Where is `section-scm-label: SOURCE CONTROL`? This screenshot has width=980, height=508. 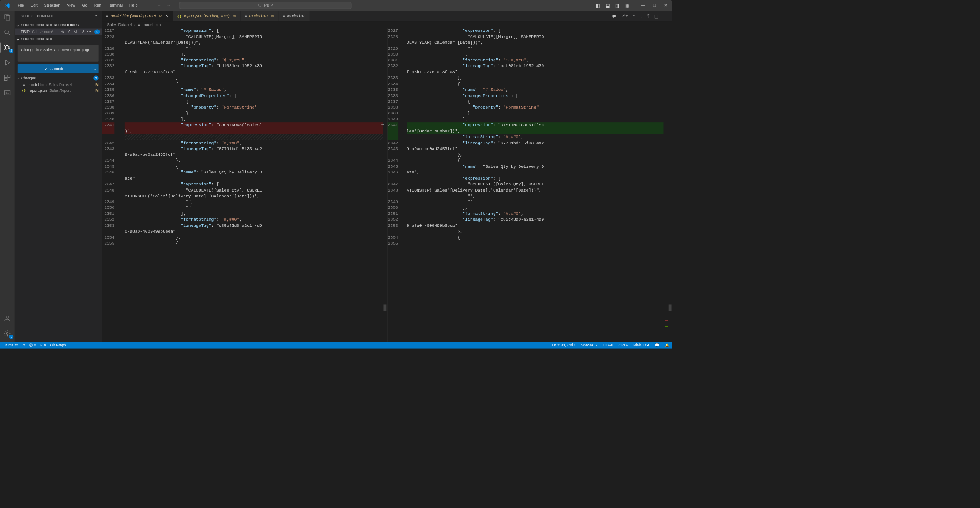
section-scm-label: SOURCE CONTROL is located at coordinates (37, 39).